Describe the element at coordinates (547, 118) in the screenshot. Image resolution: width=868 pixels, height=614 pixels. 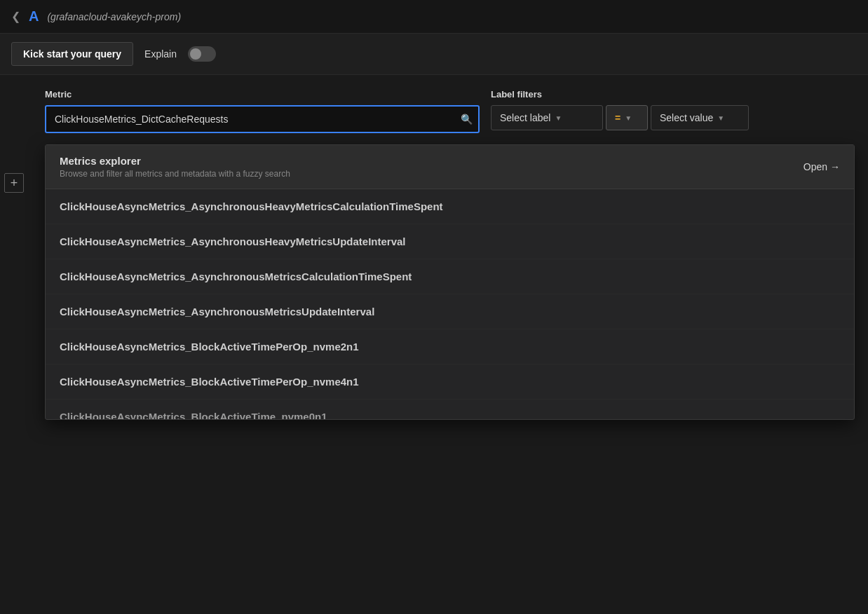
I see `select-label-dropdown: Select label ▼` at that location.